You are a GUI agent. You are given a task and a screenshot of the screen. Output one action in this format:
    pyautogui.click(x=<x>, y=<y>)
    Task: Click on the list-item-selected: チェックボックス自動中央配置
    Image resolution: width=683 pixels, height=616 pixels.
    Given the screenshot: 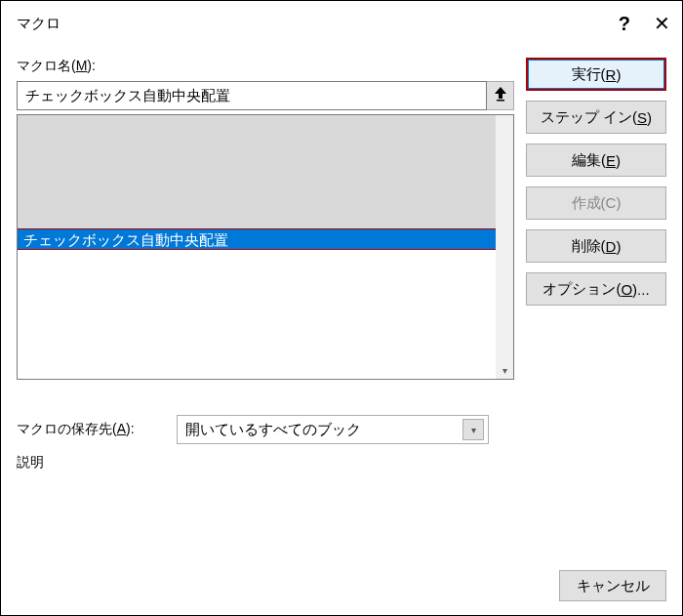 What is the action you would take?
    pyautogui.click(x=265, y=239)
    